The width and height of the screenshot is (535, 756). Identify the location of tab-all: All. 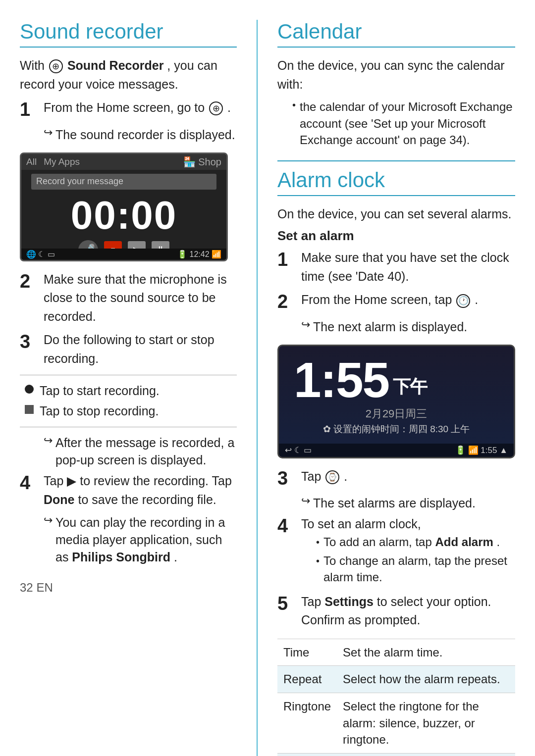
(32, 162).